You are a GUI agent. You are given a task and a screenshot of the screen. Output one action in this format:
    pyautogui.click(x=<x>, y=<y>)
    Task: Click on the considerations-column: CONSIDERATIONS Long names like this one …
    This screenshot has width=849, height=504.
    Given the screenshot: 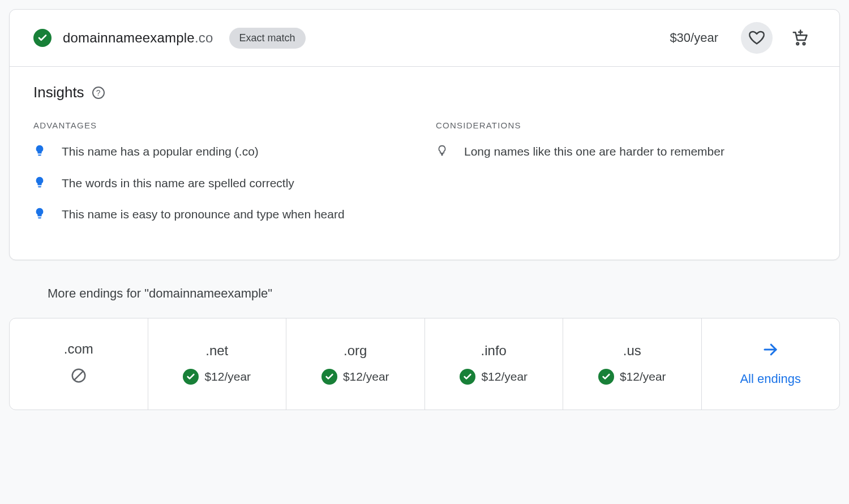 What is the action you would take?
    pyautogui.click(x=626, y=179)
    